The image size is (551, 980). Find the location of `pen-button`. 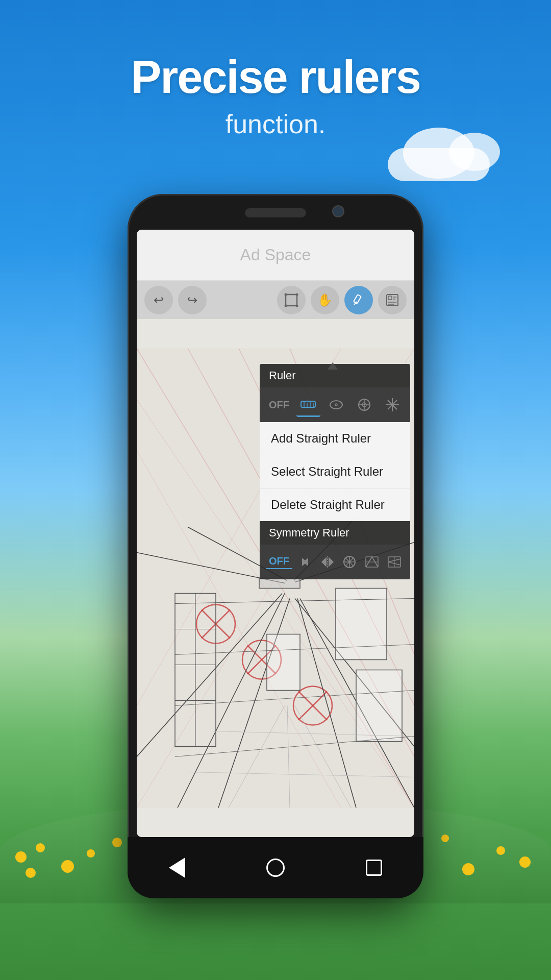

pen-button is located at coordinates (359, 300).